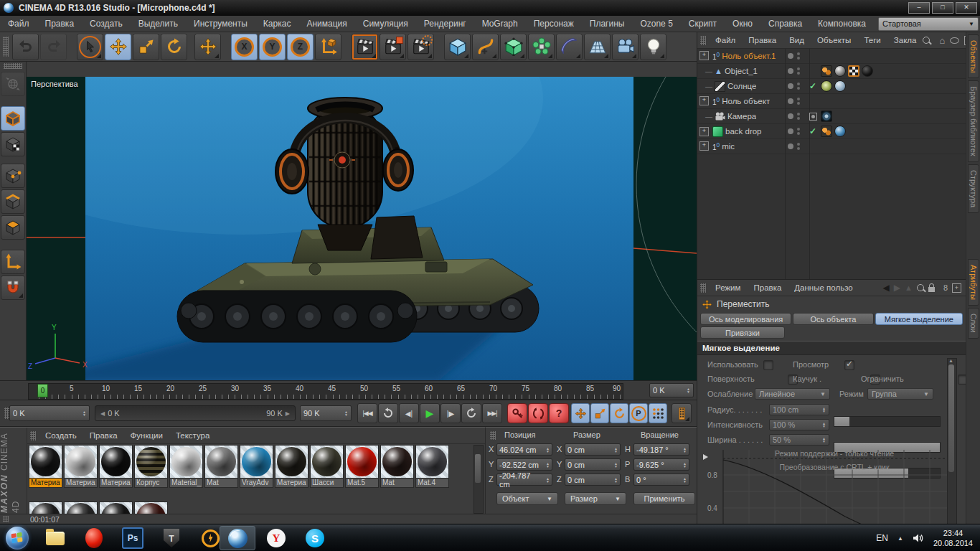 The image size is (980, 551). Describe the element at coordinates (514, 47) in the screenshot. I see `add-hypernurbs-button` at that location.